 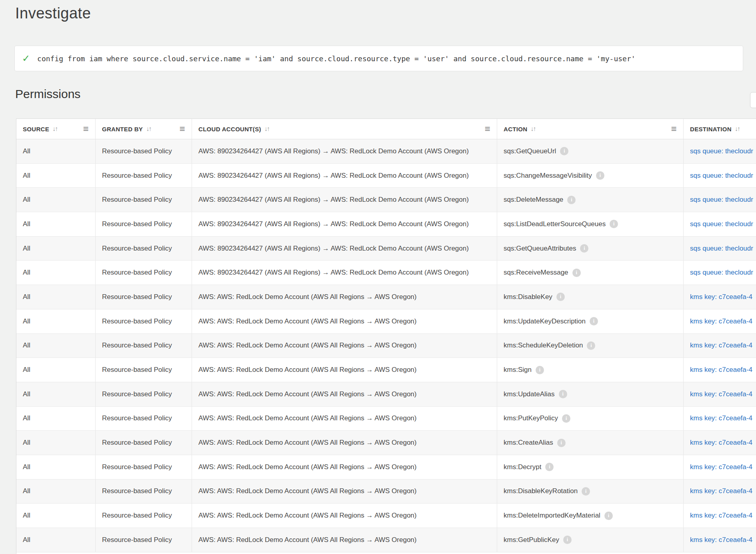 I want to click on action-label: kms:GetPublicKey, so click(x=531, y=540).